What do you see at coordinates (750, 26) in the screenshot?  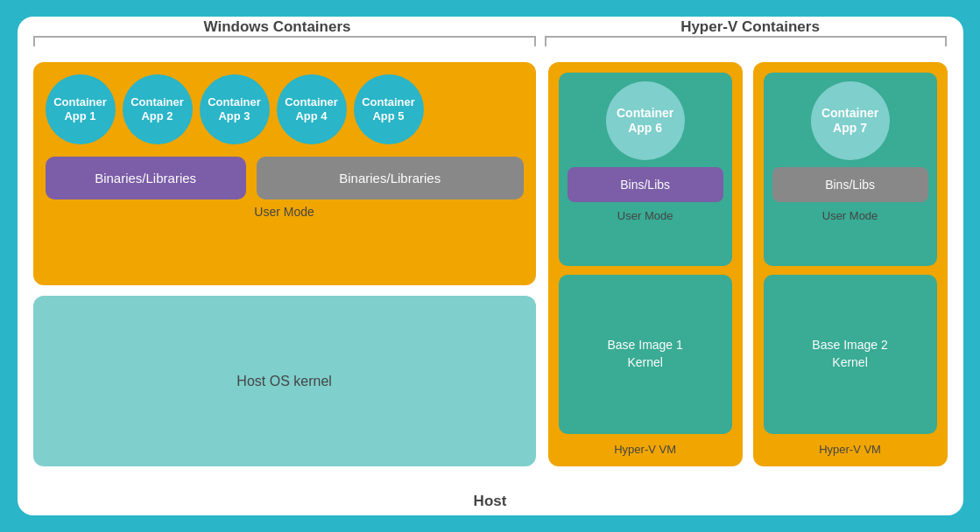 I see `hyperv-containers-title: Hyper-V Containers` at bounding box center [750, 26].